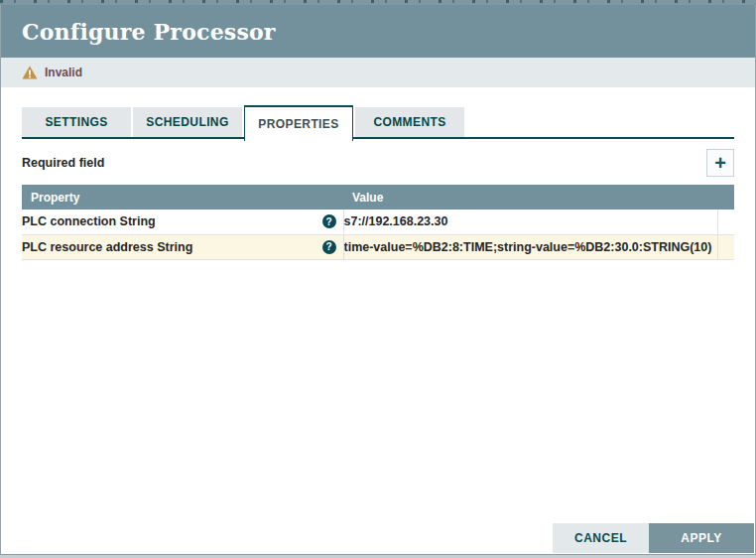  I want to click on tabbar: SETTINGS SCHEDULING PROPERTIES COMMENTS, so click(378, 122).